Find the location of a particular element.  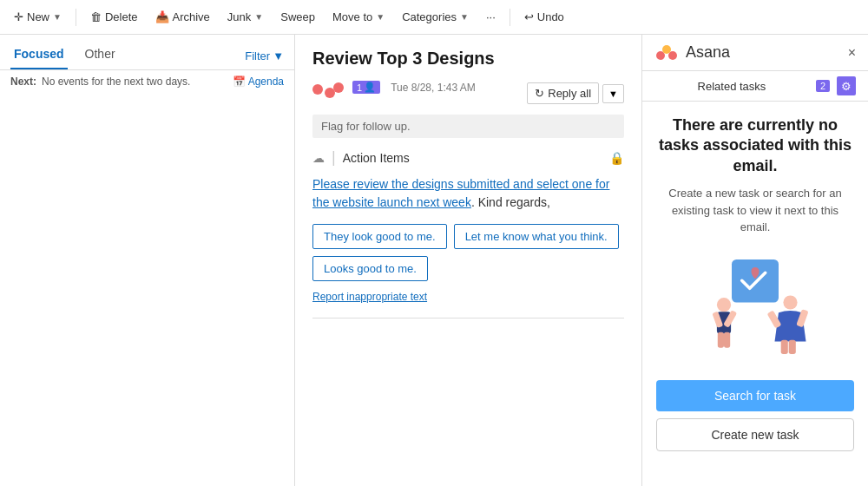

new-label: New is located at coordinates (38, 17).